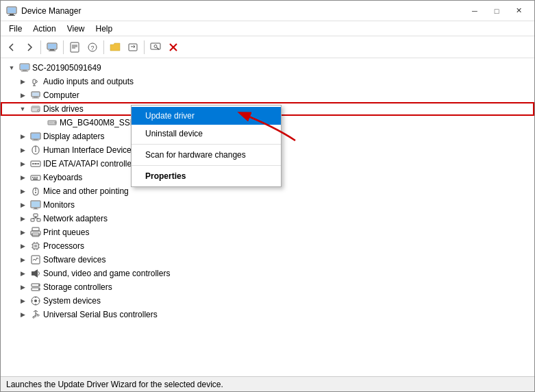 The image size is (535, 392). What do you see at coordinates (267, 246) in the screenshot?
I see `tree-processors: ▶ Processors` at bounding box center [267, 246].